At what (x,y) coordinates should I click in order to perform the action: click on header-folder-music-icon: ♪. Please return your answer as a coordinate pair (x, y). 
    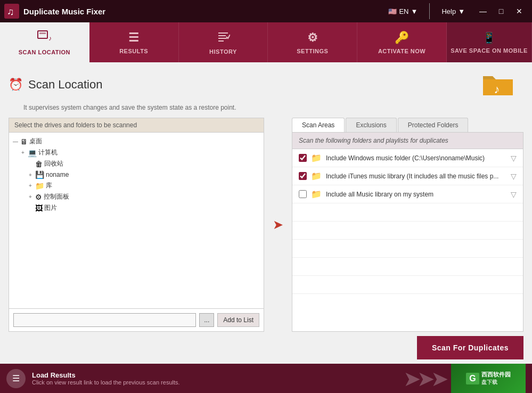
    Looking at the image, I should click on (498, 85).